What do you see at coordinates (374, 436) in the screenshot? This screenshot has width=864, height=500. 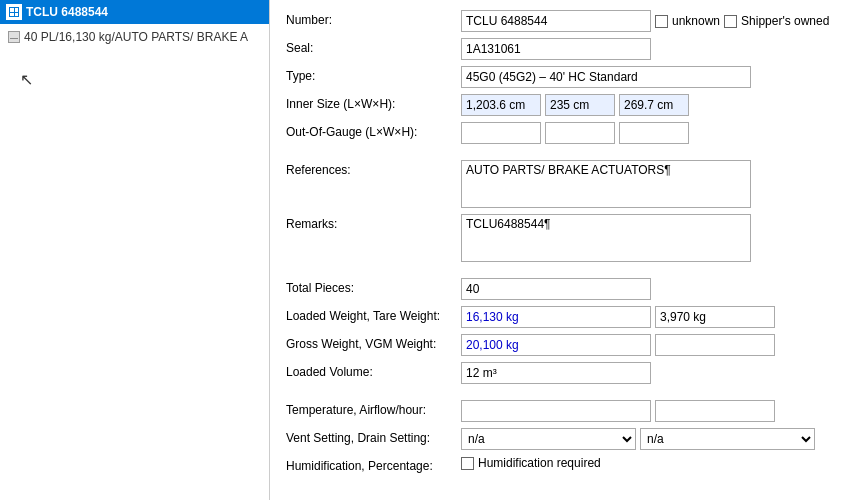 I see `vent-label: Vent Setting, Drain Setting:` at bounding box center [374, 436].